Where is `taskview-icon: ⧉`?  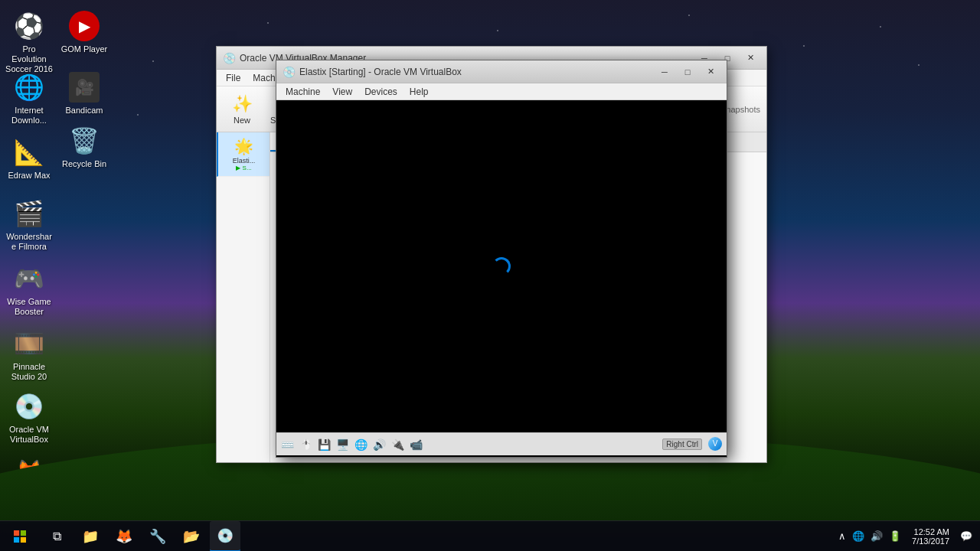 taskview-icon: ⧉ is located at coordinates (57, 536).